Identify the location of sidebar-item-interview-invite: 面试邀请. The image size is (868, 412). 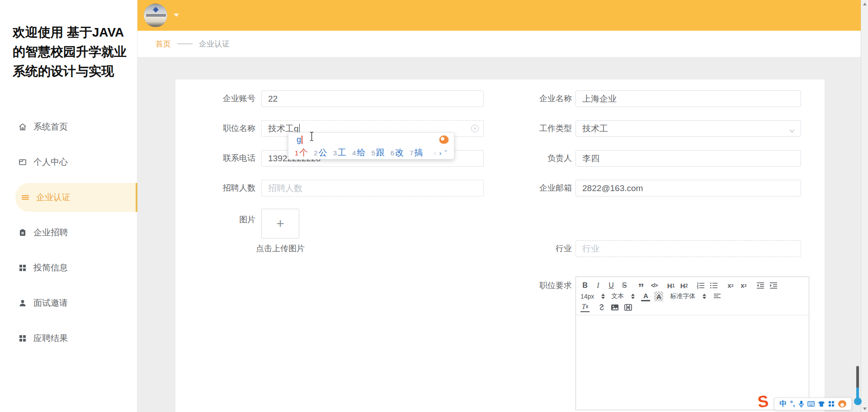
(69, 303).